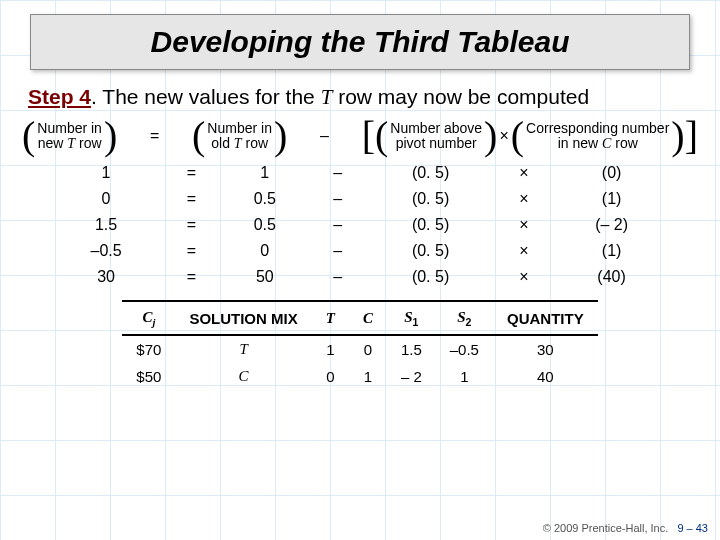 Image resolution: width=720 pixels, height=540 pixels. I want to click on cell-s1: – 2, so click(412, 376).